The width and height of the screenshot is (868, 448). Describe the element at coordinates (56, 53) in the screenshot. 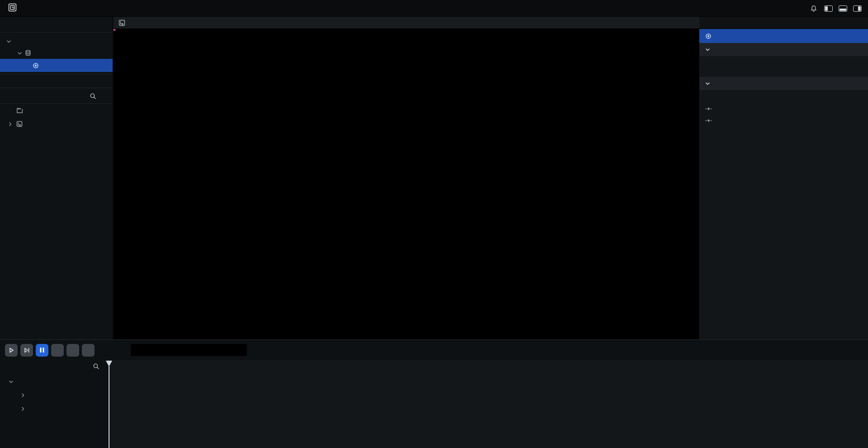

I see `tree-item-boxes2d-app` at that location.